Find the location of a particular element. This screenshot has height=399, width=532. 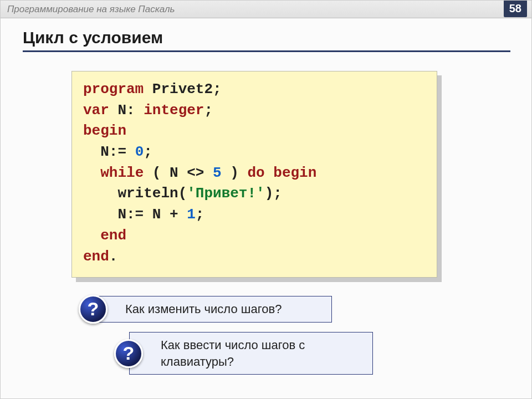

kw-end-inner: end is located at coordinates (113, 236).